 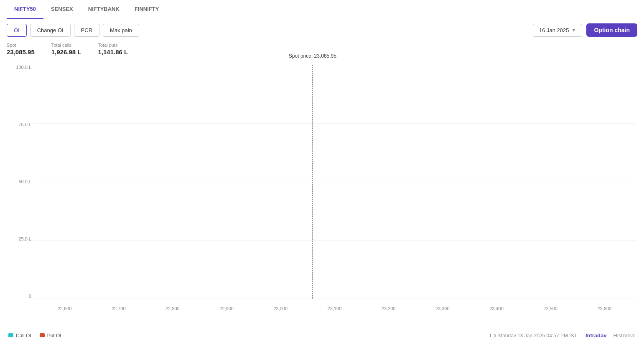 I want to click on x-axis-label: 22,600, so click(x=65, y=309).